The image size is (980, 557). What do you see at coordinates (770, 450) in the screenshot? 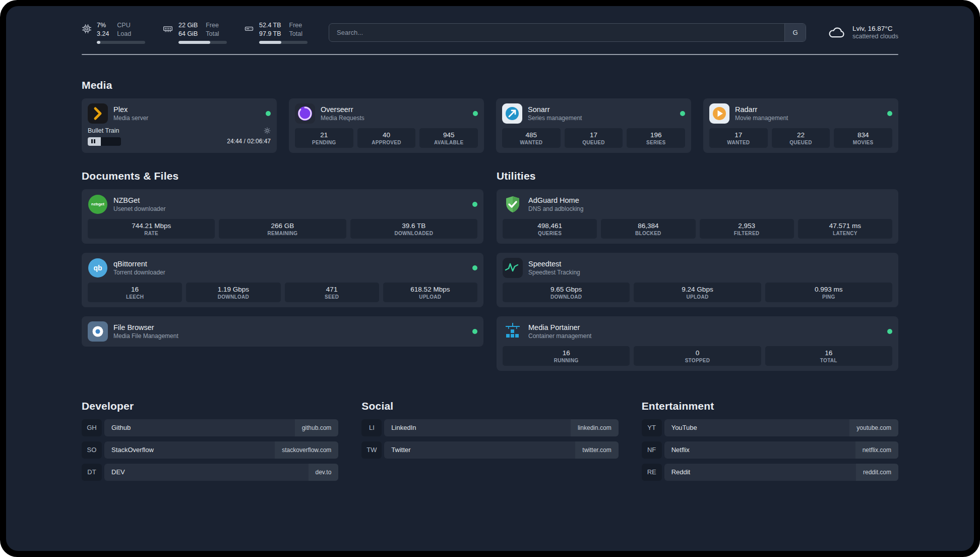
I see `bookmark-netflix: NF Netflix netflix.com` at bounding box center [770, 450].